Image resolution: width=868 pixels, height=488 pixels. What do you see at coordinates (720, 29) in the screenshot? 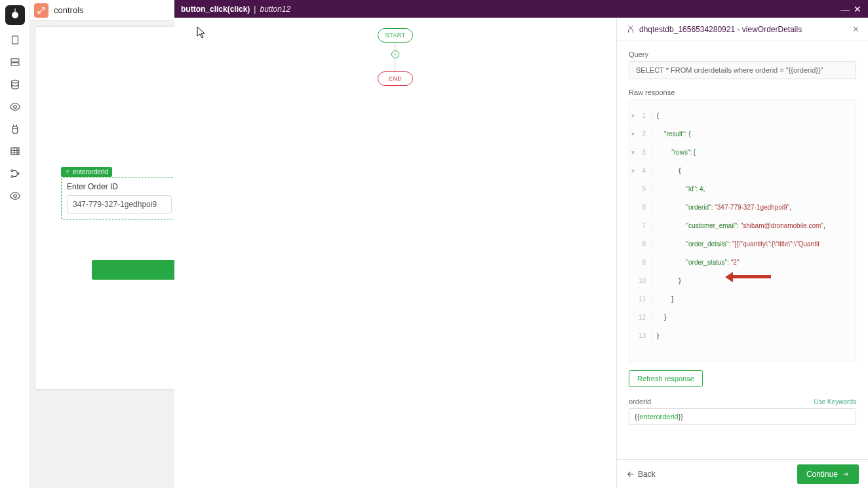
I see `inspector-title: dhqtestdb_1656534280921 - viewOrderDetai…` at bounding box center [720, 29].